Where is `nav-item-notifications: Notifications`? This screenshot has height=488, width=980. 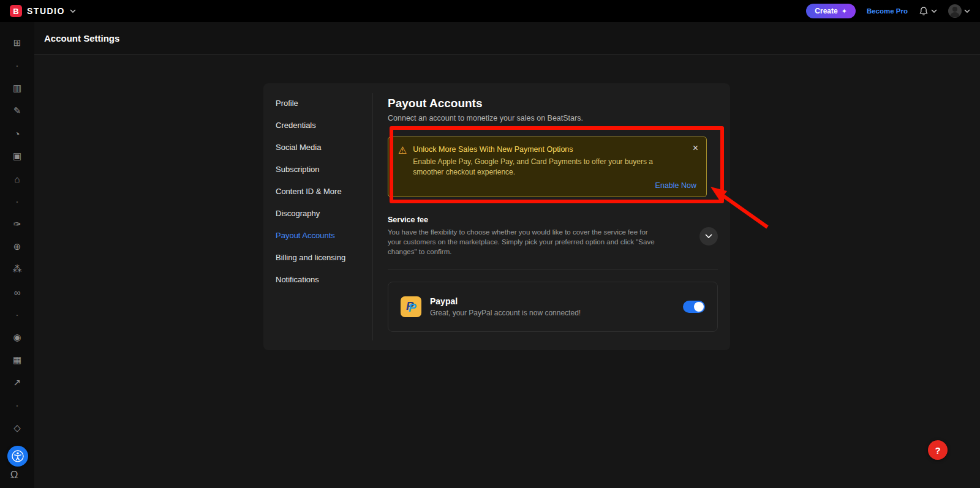
nav-item-notifications: Notifications is located at coordinates (324, 279).